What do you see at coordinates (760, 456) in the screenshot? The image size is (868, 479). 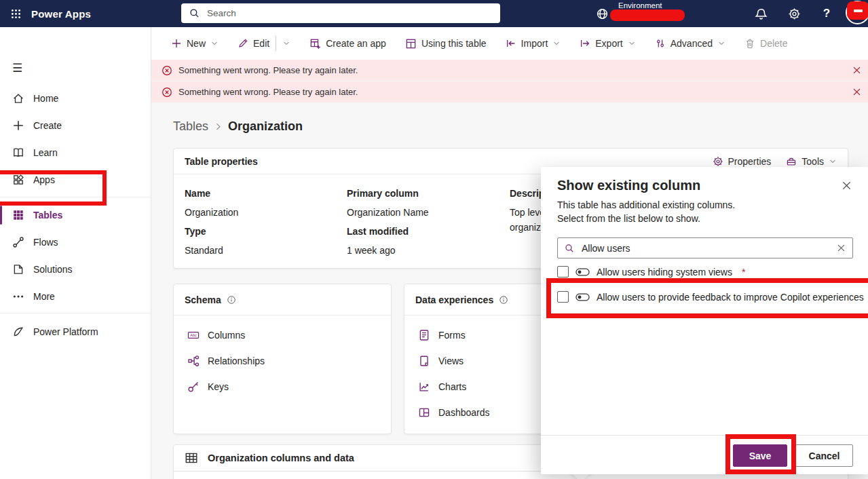 I see `save-button: Save` at bounding box center [760, 456].